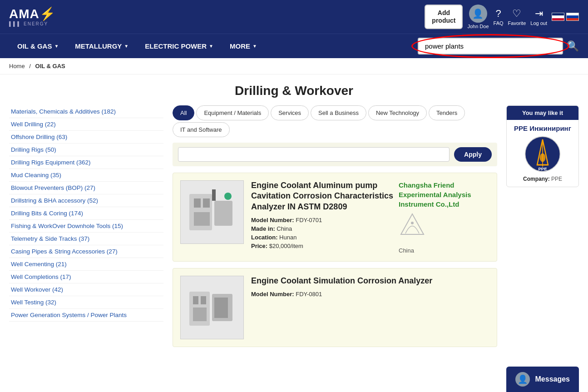 Image resolution: width=588 pixels, height=392 pixels. I want to click on sidebar-item-mud-cleaning: Mud Cleaning (35), so click(86, 175).